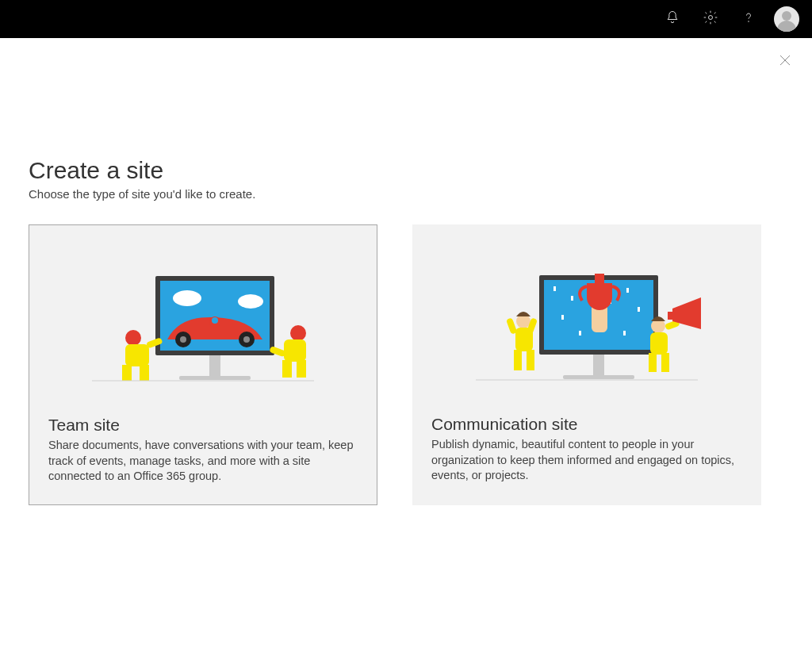 Image resolution: width=812 pixels, height=671 pixels. What do you see at coordinates (587, 424) in the screenshot?
I see `communication-site-title: Communication site` at bounding box center [587, 424].